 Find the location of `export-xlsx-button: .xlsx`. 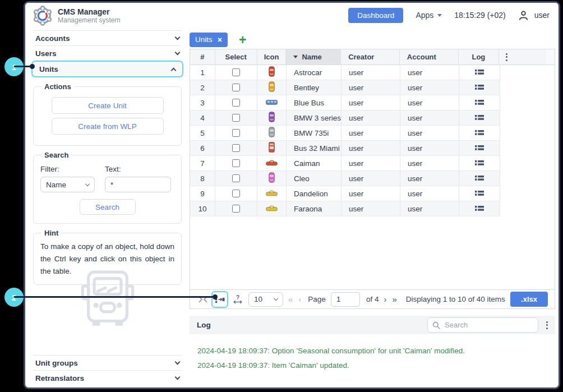

export-xlsx-button: .xlsx is located at coordinates (529, 299).